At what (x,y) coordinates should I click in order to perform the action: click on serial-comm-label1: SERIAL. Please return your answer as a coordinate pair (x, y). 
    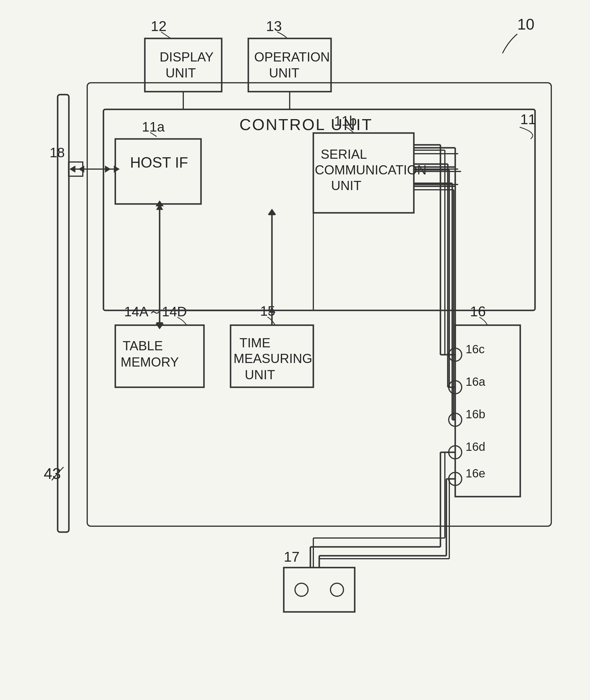
    Looking at the image, I should click on (344, 154).